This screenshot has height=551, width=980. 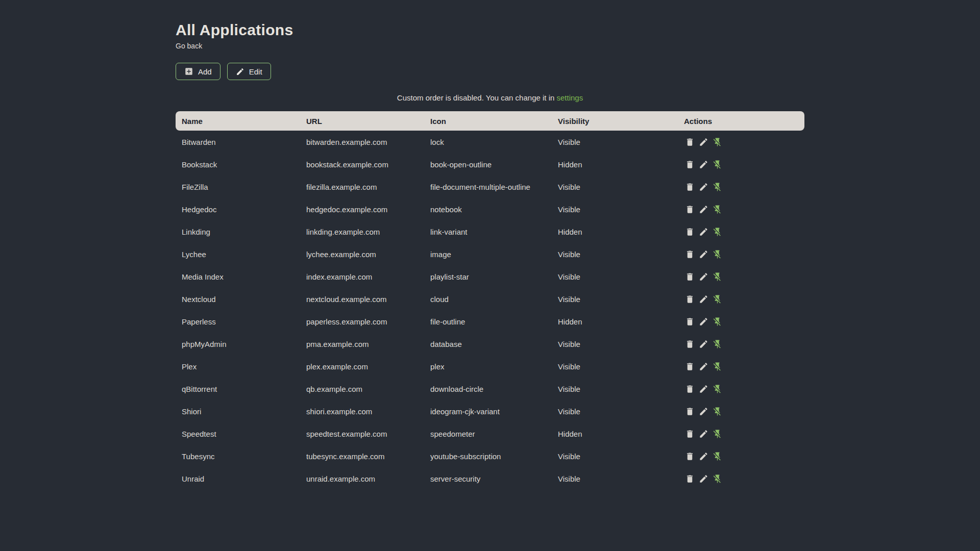 What do you see at coordinates (238, 232) in the screenshot?
I see `app-name-cell: Linkding` at bounding box center [238, 232].